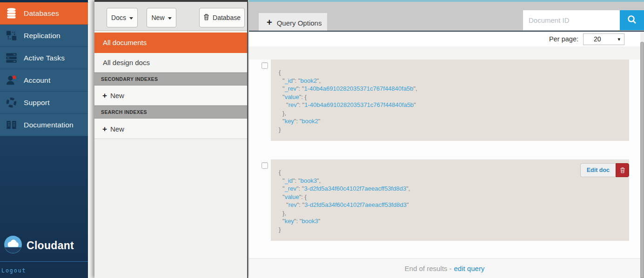 Image resolution: width=644 pixels, height=278 pixels. I want to click on new-dropdown-button: New, so click(161, 18).